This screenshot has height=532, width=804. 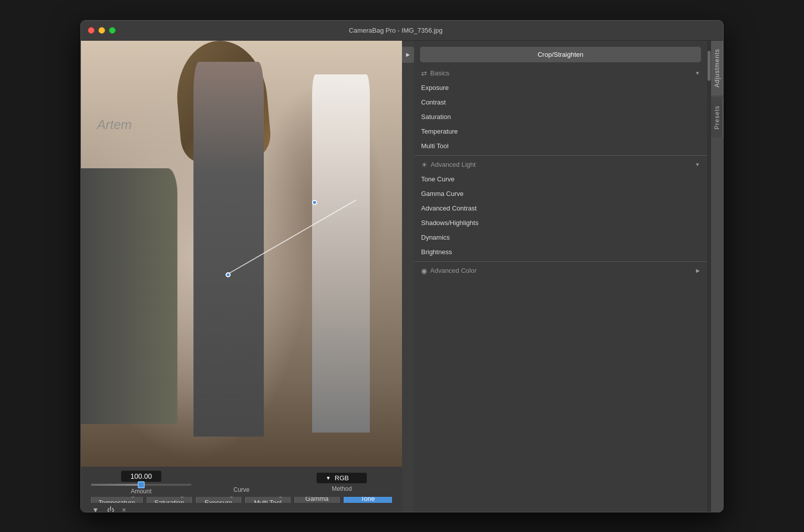 What do you see at coordinates (117, 501) in the screenshot?
I see `tab-temperature-label: Temperature` at bounding box center [117, 501].